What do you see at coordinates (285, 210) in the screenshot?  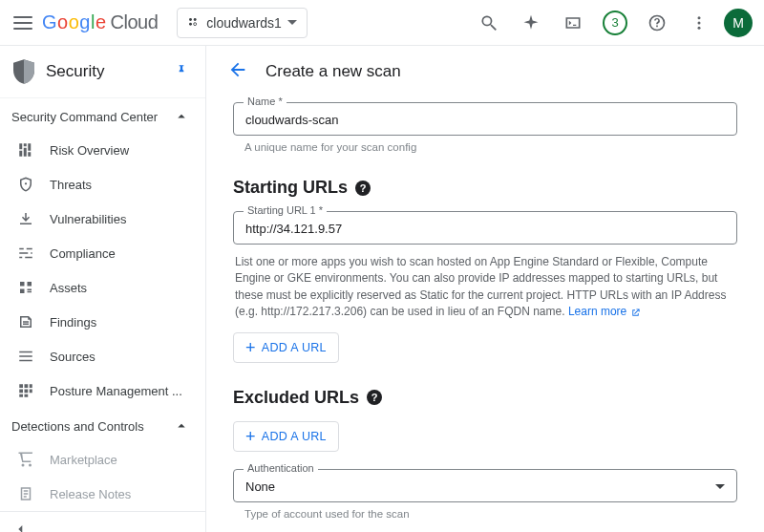 I see `starting-url-1-label: Starting URL 1 *` at bounding box center [285, 210].